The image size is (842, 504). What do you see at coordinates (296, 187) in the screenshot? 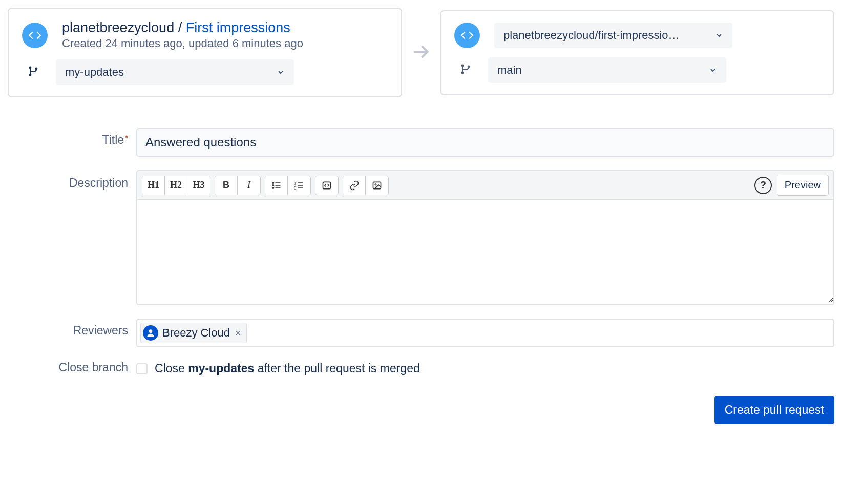
I see `svg-text: 3` at bounding box center [296, 187].